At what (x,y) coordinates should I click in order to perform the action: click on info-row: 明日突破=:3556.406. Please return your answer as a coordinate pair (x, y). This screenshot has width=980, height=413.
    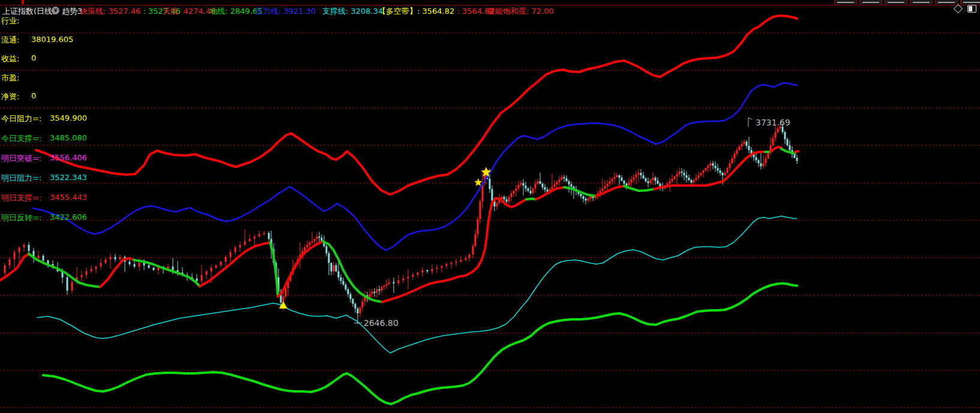
    Looking at the image, I should click on (22, 158).